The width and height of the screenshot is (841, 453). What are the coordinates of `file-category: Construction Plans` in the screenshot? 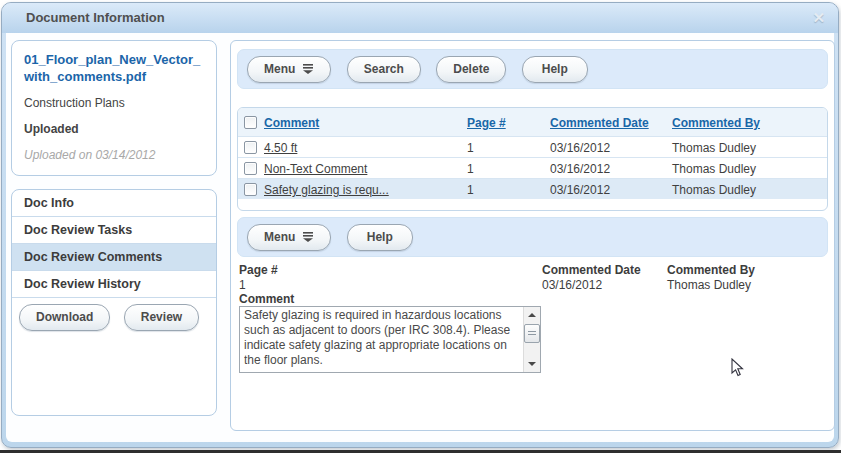 It's located at (114, 103).